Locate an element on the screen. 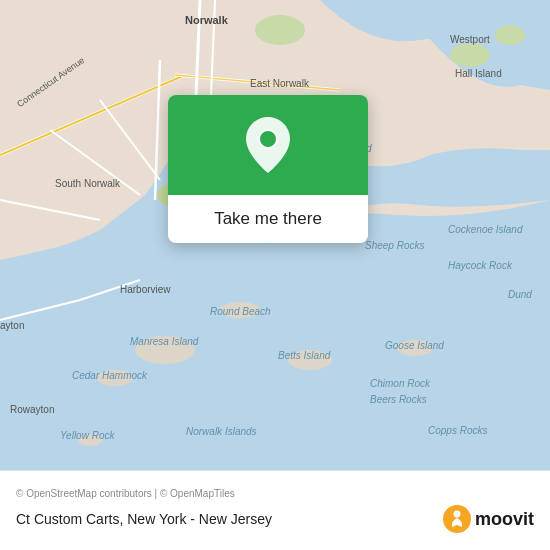 Image resolution: width=550 pixels, height=550 pixels. popup-header is located at coordinates (268, 145).